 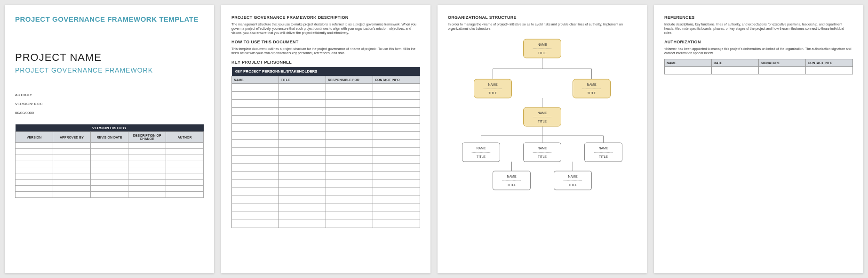 What do you see at coordinates (326, 42) in the screenshot?
I see `how-heading: HOW TO USE THIS DOCUMENT` at bounding box center [326, 42].